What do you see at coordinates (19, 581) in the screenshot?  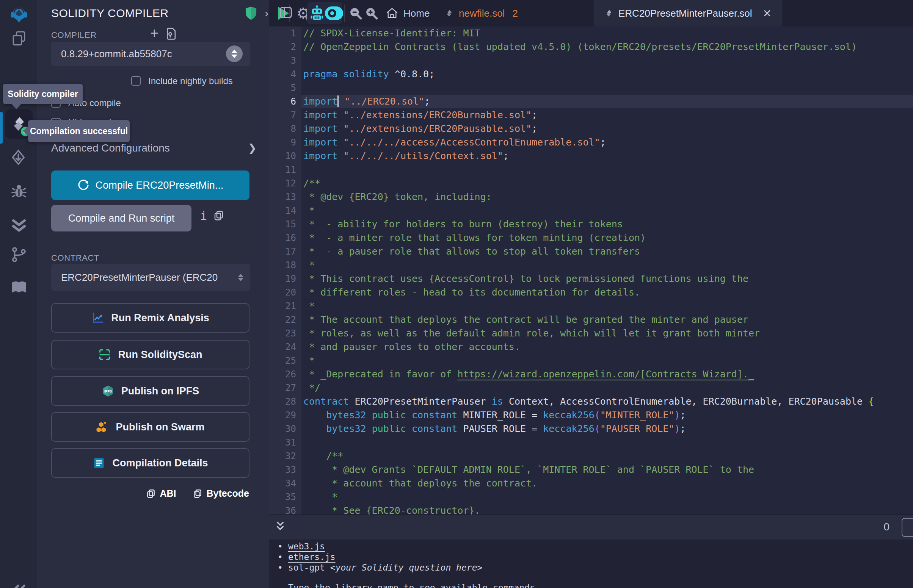 I see `collapse-sidebar-icon` at bounding box center [19, 581].